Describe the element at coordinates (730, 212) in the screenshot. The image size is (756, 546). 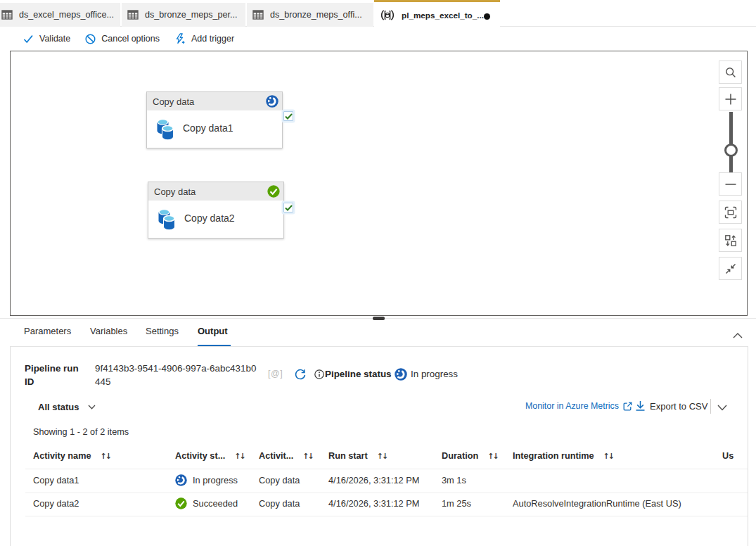
I see `zoom-to-fit-button` at that location.